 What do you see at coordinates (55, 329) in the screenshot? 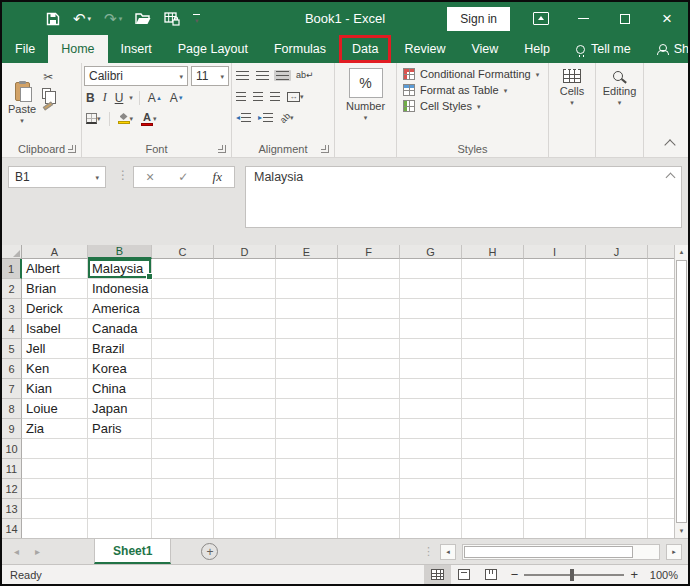
I see `cell-A4: Isabel` at bounding box center [55, 329].